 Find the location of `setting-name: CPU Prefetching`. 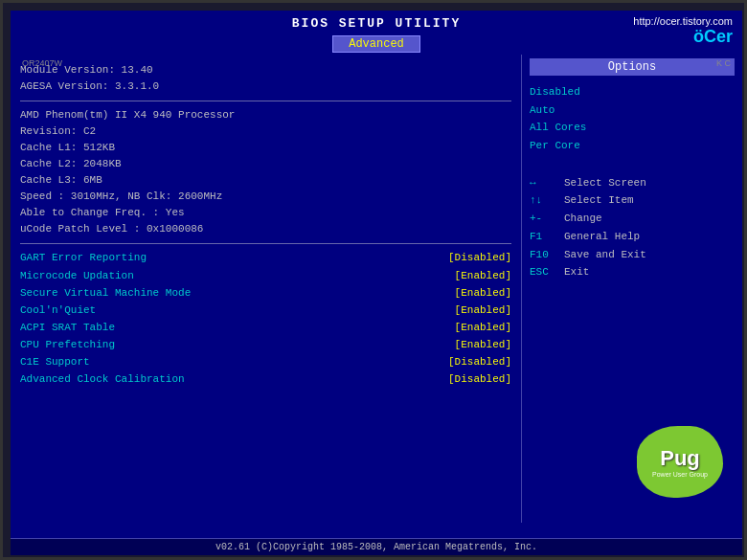

setting-name: CPU Prefetching is located at coordinates (67, 345).